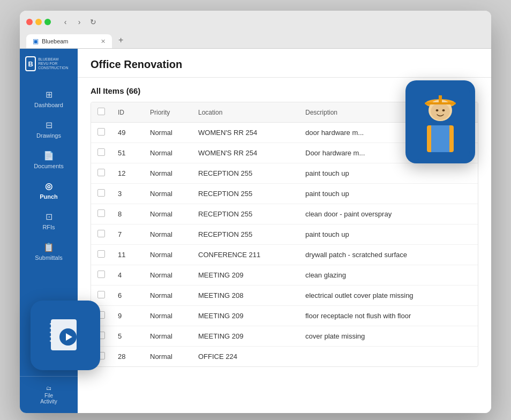 This screenshot has width=511, height=420. Describe the element at coordinates (168, 112) in the screenshot. I see `header-priority: Priority` at that location.